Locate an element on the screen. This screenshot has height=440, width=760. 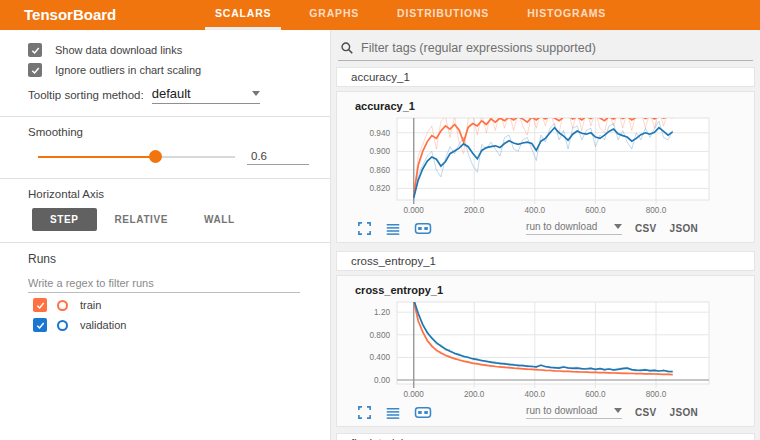
app-header: TensorBoard SCALARS GRAPHS DISTRIBUTIONS… is located at coordinates (380, 15).